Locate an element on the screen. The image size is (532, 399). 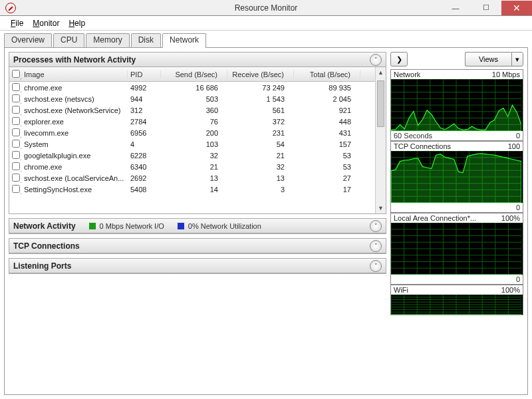
scroll-thumb is located at coordinates (380, 104).